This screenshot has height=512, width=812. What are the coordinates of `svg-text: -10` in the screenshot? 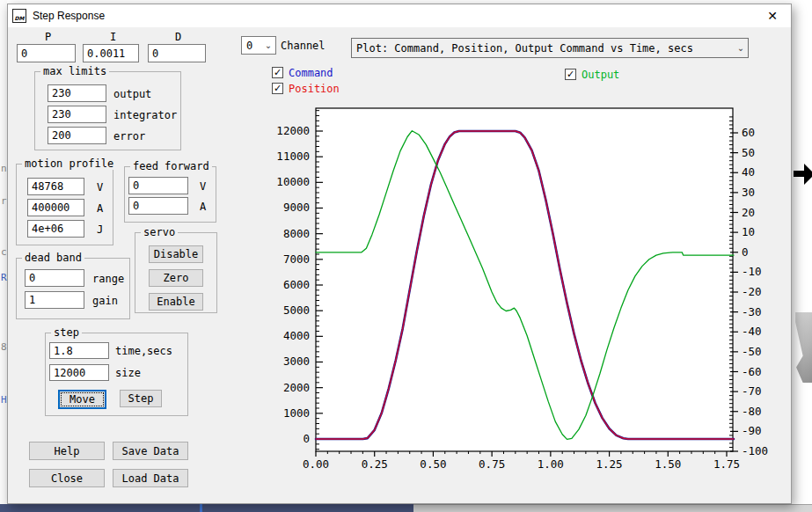 It's located at (751, 271).